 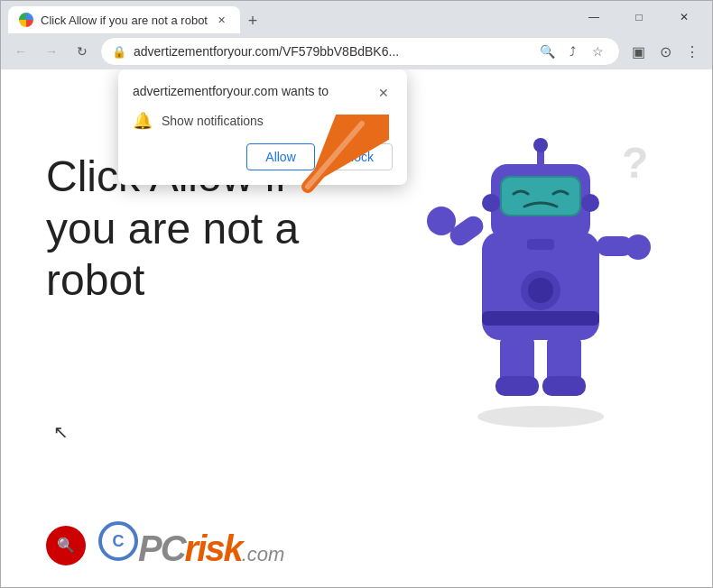 I want to click on extensions-button: ▣, so click(x=638, y=51).